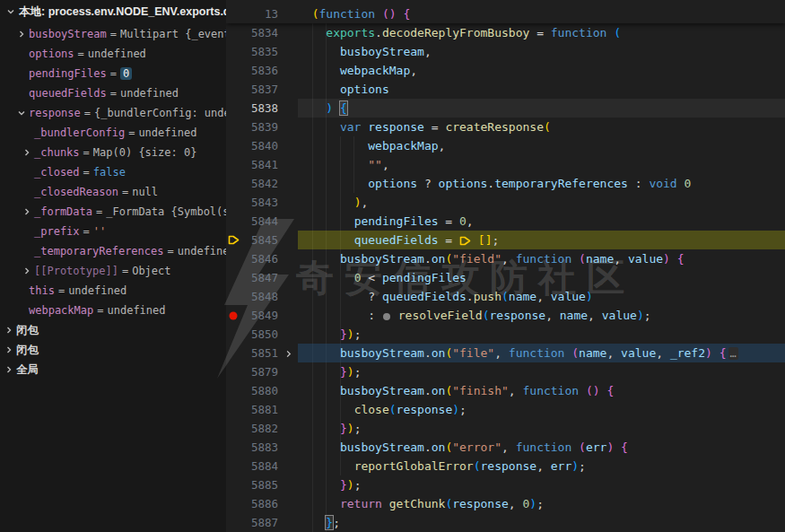  Describe the element at coordinates (542, 504) in the screenshot. I see `code-line-content: return getChunk(response, 0);` at that location.